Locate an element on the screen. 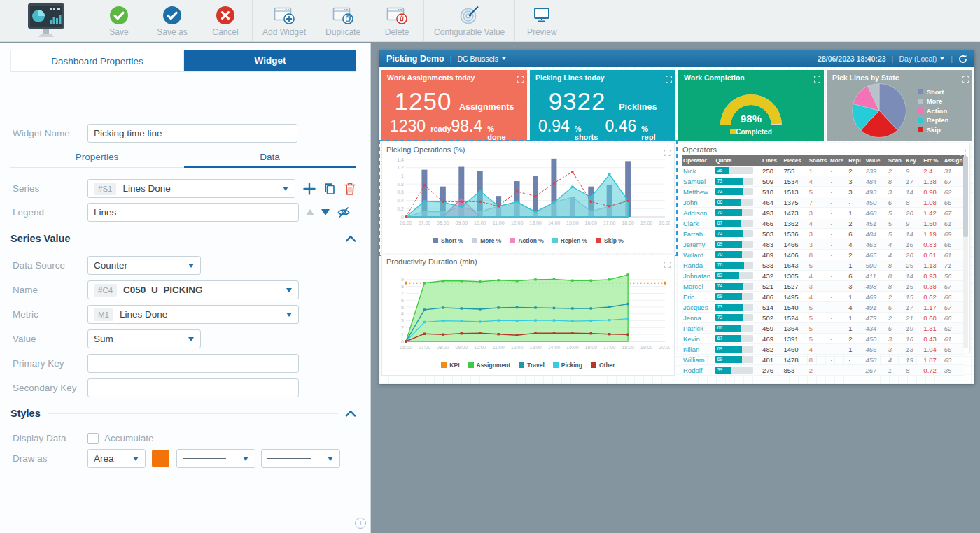 This screenshot has height=533, width=980. column-header-pieces: Pieces is located at coordinates (794, 161).